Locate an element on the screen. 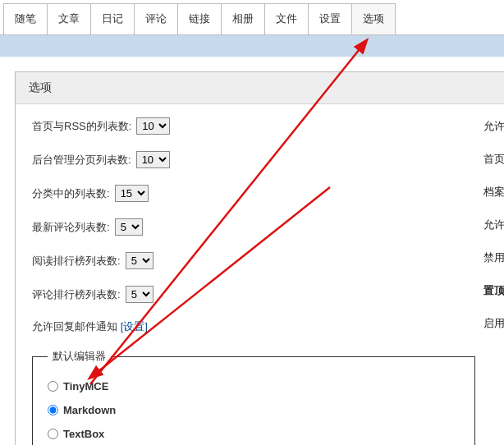 This screenshot has width=504, height=445. radio-row-markdown: Markdown is located at coordinates (254, 411).